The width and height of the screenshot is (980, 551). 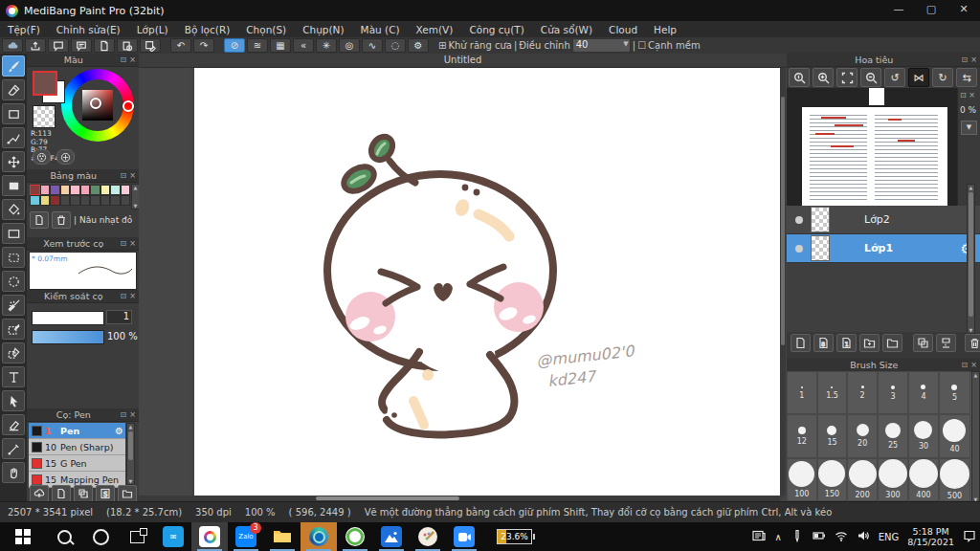 I want to click on minimize-button: —, so click(x=899, y=11).